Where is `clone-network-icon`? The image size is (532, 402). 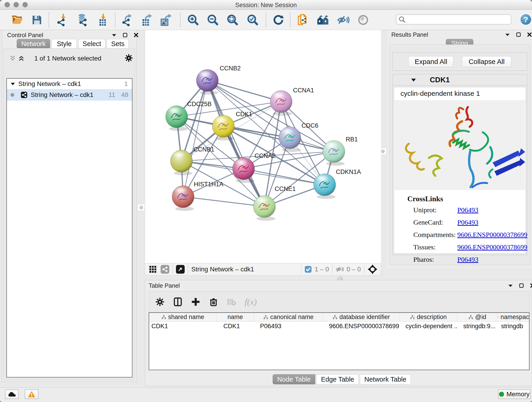
clone-network-icon is located at coordinates (303, 20).